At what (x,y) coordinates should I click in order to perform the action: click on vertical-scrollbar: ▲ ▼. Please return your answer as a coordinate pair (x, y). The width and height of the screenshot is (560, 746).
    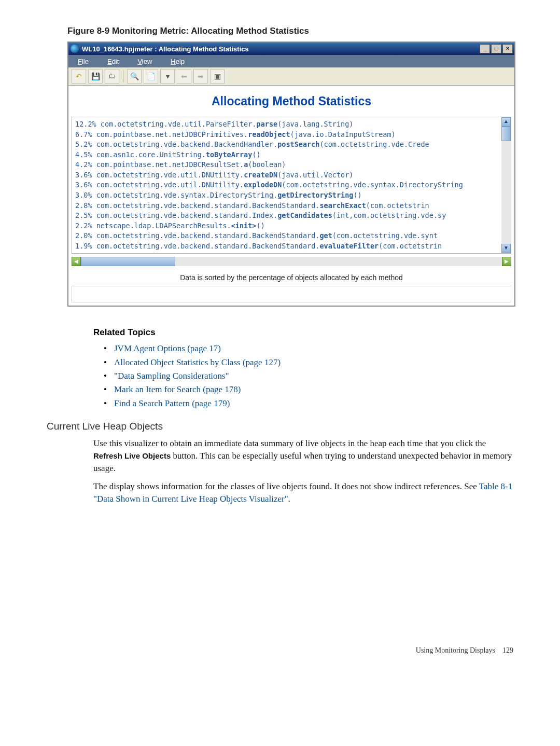
    Looking at the image, I should click on (506, 185).